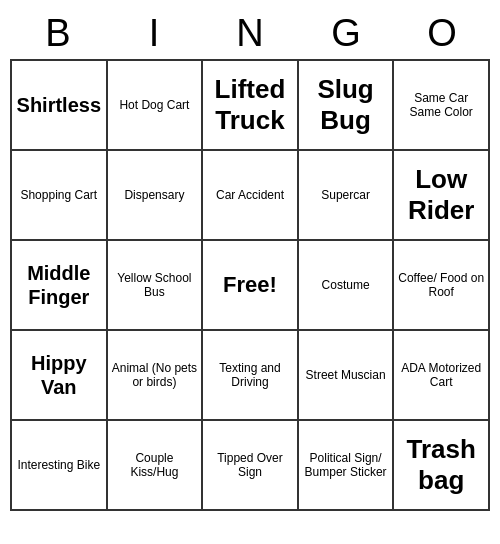 The image size is (500, 544). What do you see at coordinates (60, 286) in the screenshot?
I see `bingo-cell: Middle Finger` at bounding box center [60, 286].